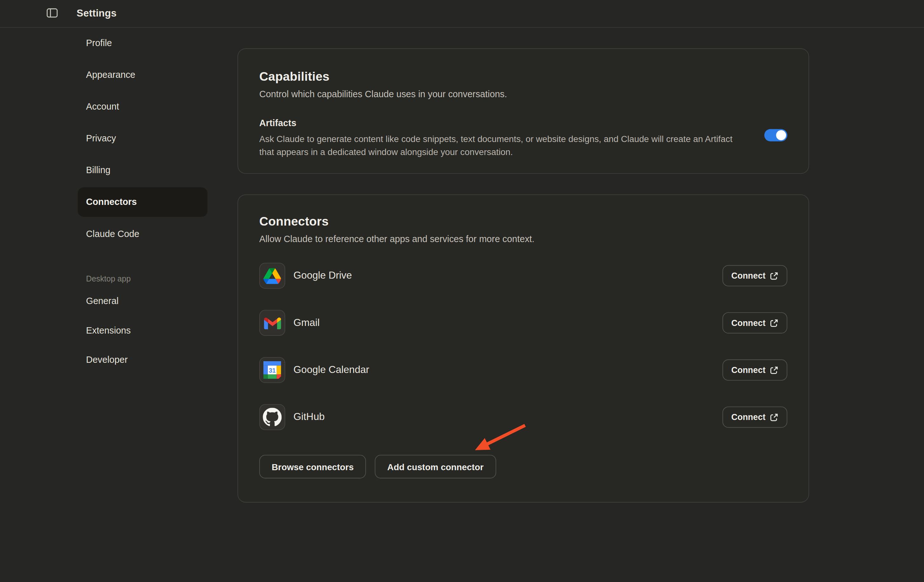 Image resolution: width=924 pixels, height=582 pixels. What do you see at coordinates (272, 417) in the screenshot?
I see `github-icon` at bounding box center [272, 417].